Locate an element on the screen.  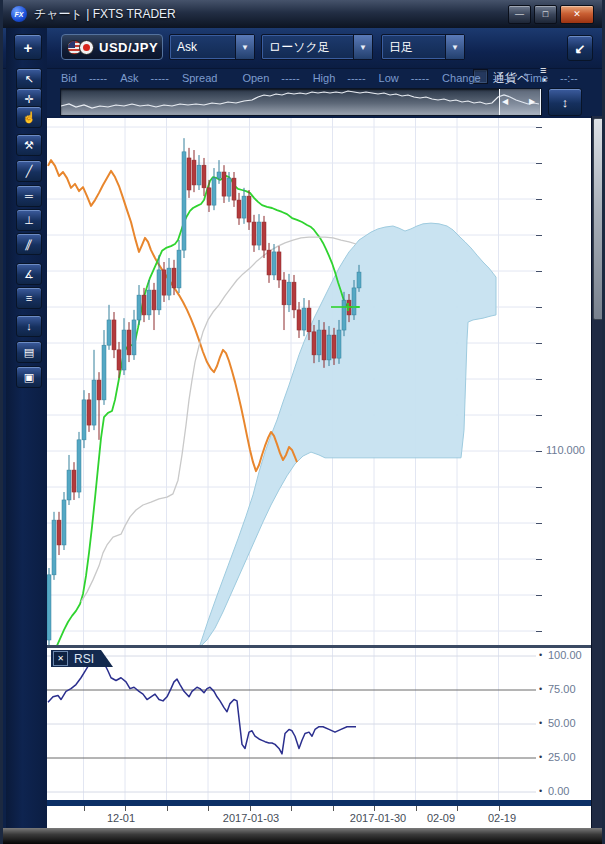
price-axis: 110.000 is located at coordinates (564, 381).